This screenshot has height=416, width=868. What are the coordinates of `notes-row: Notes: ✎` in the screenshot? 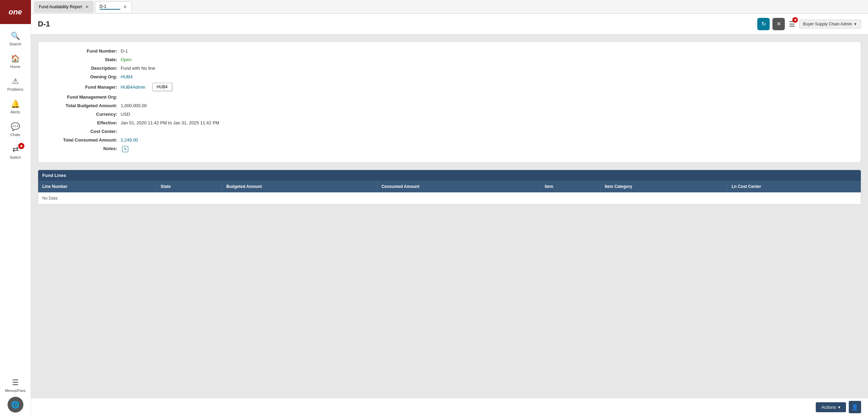 It's located at (450, 149).